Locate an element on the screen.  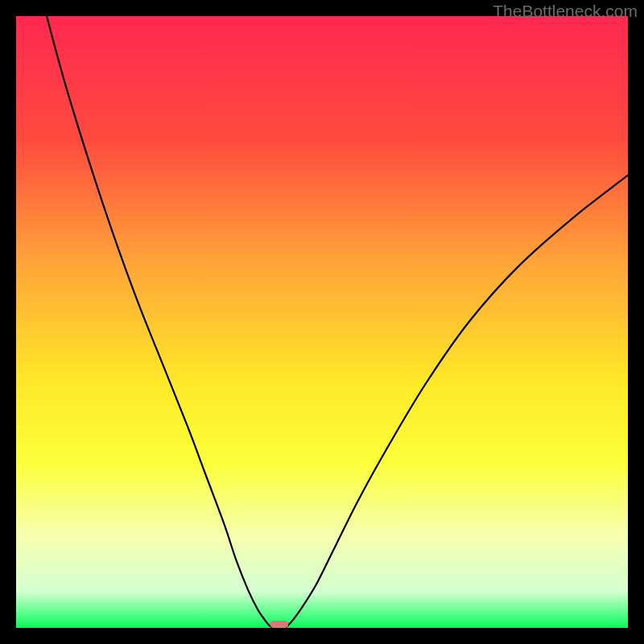
watermark-text: TheBottleneck.com is located at coordinates (565, 11).